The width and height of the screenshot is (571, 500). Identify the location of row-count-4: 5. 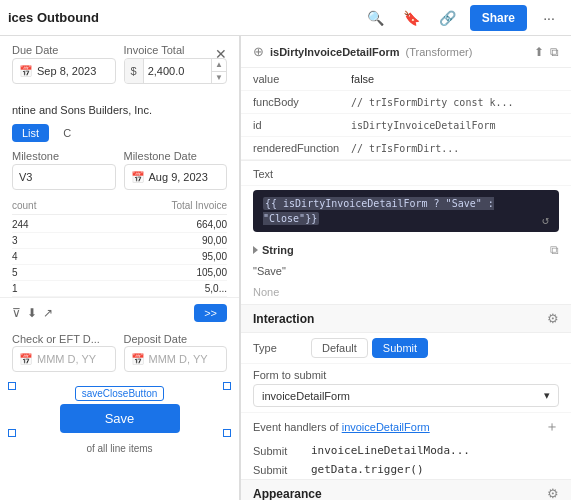
(27, 272).